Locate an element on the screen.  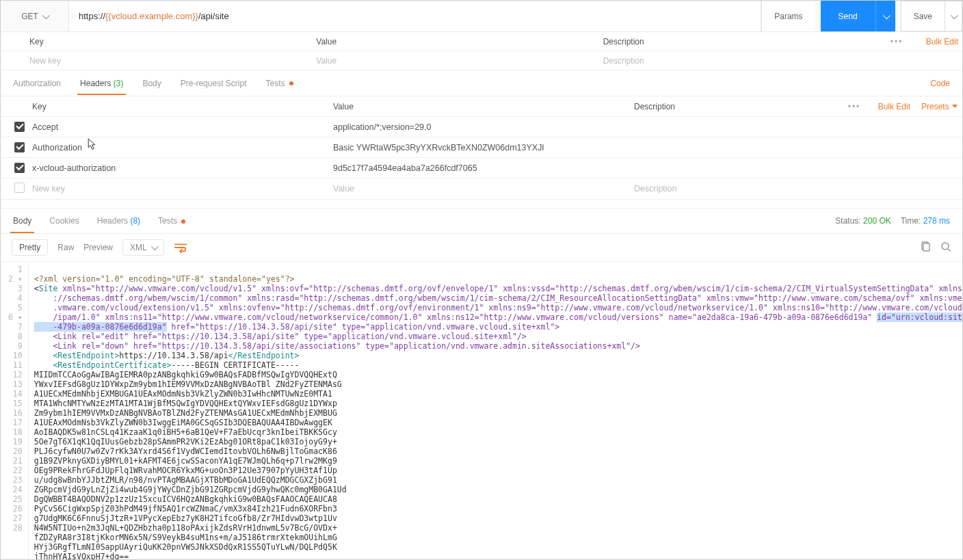
search-icon is located at coordinates (946, 248).